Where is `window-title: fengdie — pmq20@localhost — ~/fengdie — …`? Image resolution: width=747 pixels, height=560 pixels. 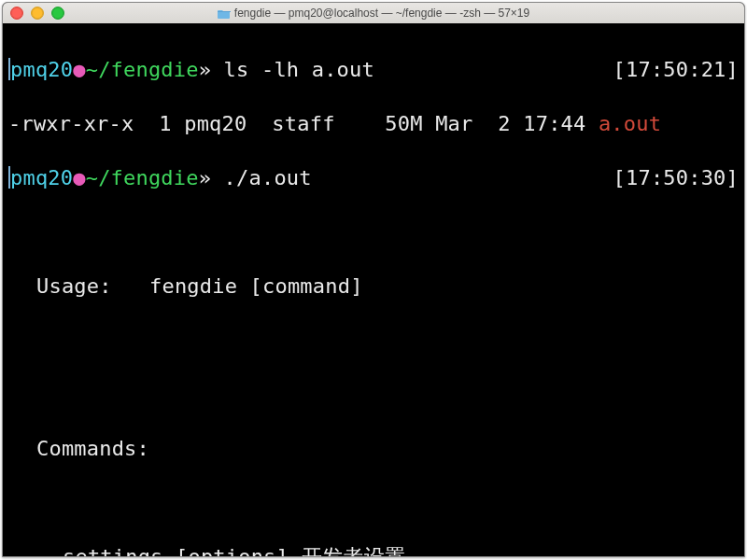 window-title: fengdie — pmq20@localhost — ~/fengdie — … is located at coordinates (374, 13).